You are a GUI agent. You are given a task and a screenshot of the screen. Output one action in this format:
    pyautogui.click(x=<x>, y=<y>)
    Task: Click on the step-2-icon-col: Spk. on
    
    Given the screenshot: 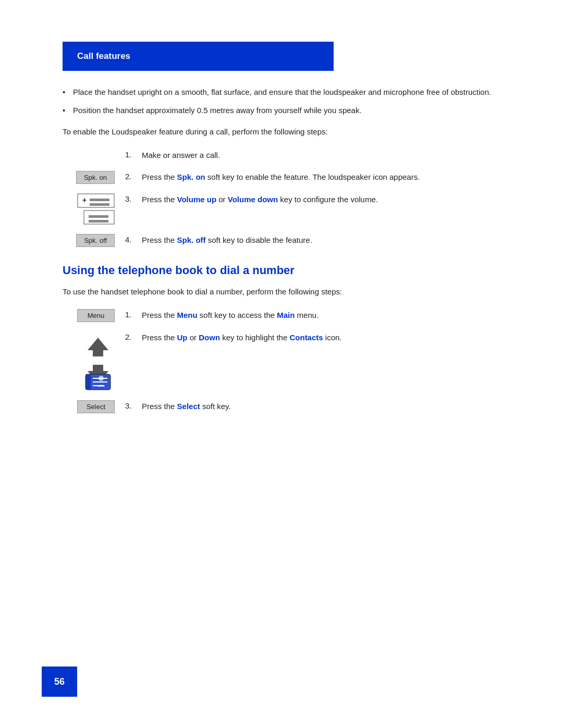 What is the action you would take?
    pyautogui.click(x=94, y=177)
    